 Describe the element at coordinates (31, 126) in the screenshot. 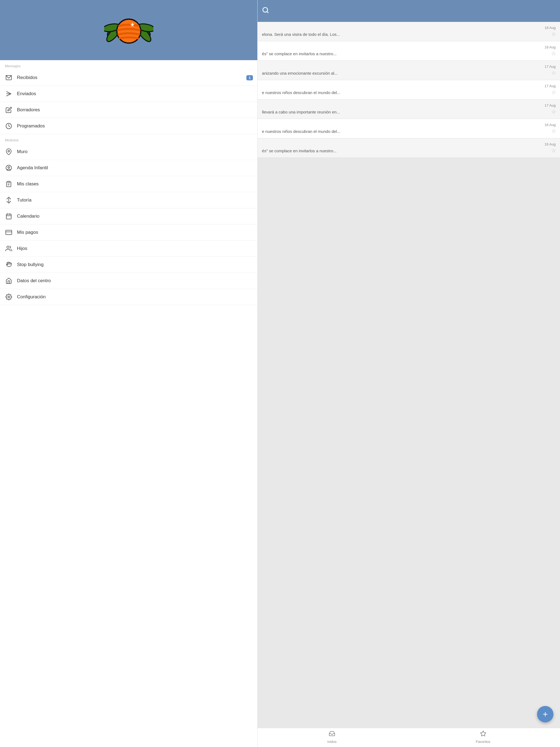

I see `programados-label: Programados` at that location.